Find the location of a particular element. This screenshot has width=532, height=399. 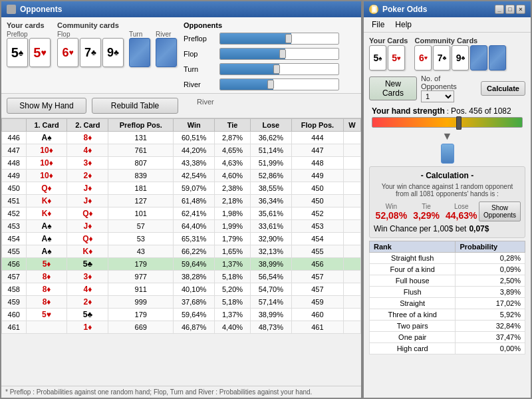

po-comm-card-1: 6♥ is located at coordinates (423, 58).